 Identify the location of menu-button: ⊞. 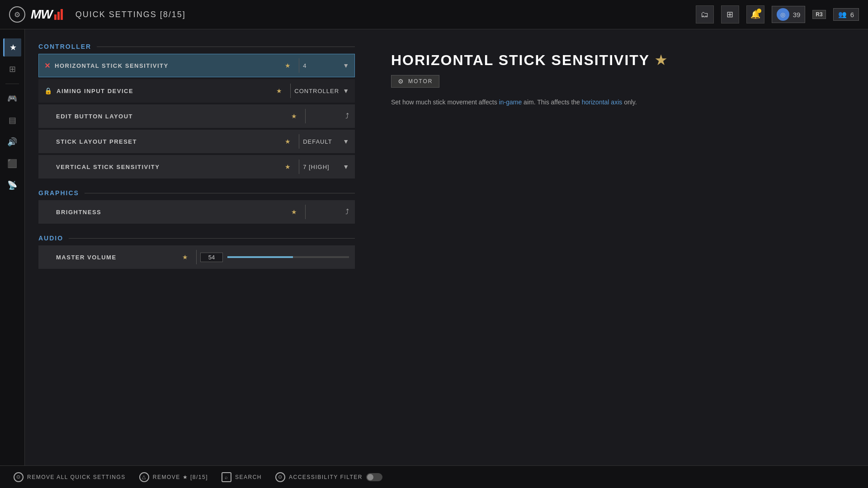
(730, 14).